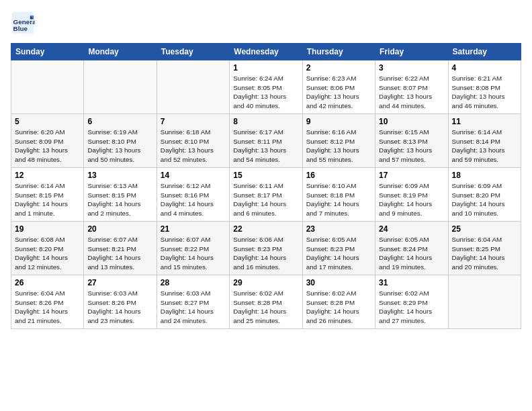 The width and height of the screenshot is (532, 411). Describe the element at coordinates (47, 175) in the screenshot. I see `day-number: 12` at that location.